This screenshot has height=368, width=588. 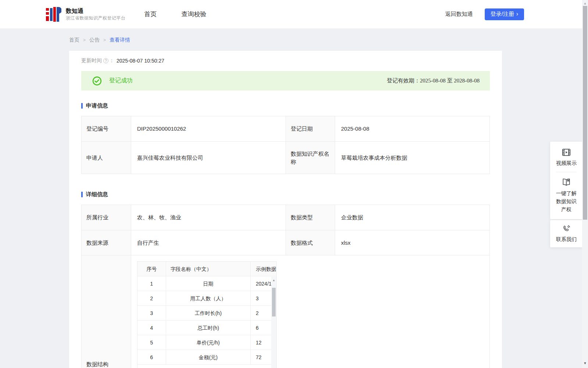 What do you see at coordinates (152, 298) in the screenshot?
I see `table-cell: 2` at bounding box center [152, 298].